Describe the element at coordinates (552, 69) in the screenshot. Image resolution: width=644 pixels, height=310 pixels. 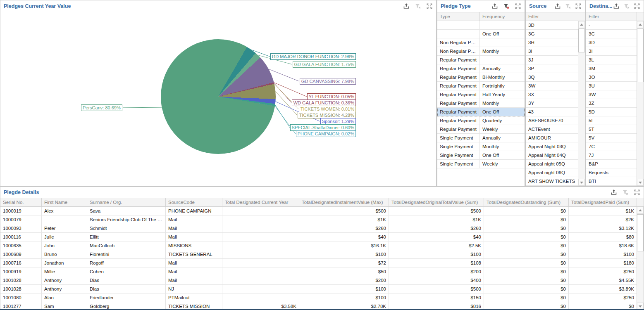
I see `list-item: 3P` at that location.